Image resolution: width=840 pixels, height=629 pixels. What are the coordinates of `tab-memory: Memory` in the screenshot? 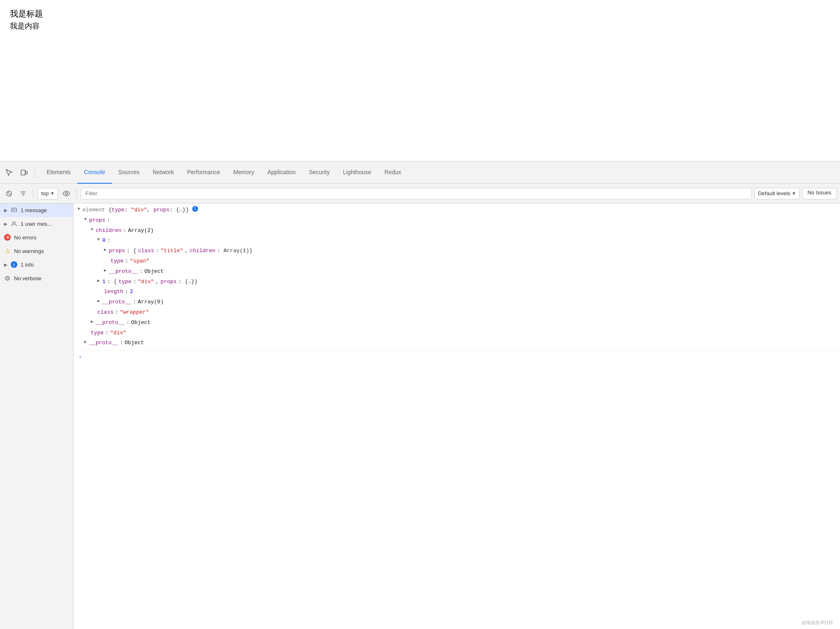 It's located at (244, 173).